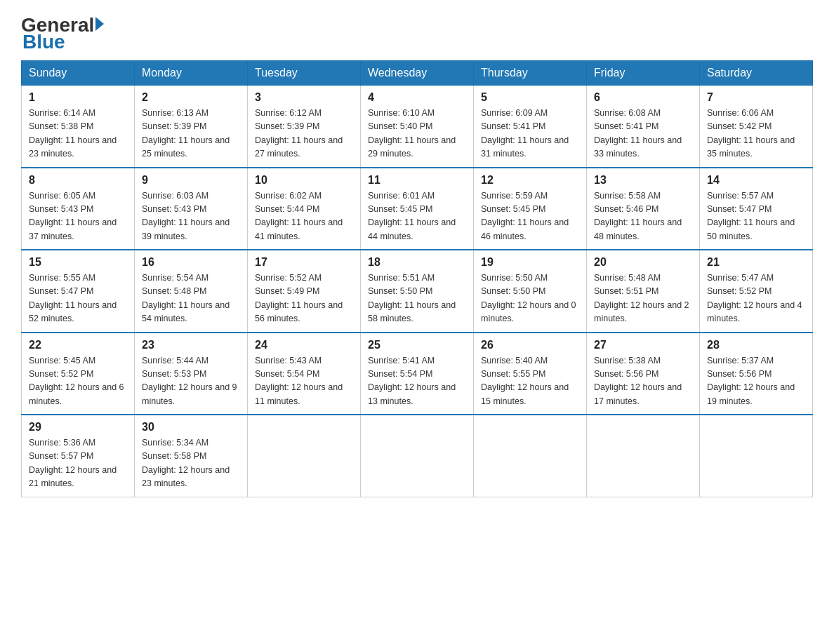 Image resolution: width=834 pixels, height=644 pixels. I want to click on day-info: Sunrise: 6:14 AMSunset: 5:38 PMDaylight:…, so click(73, 133).